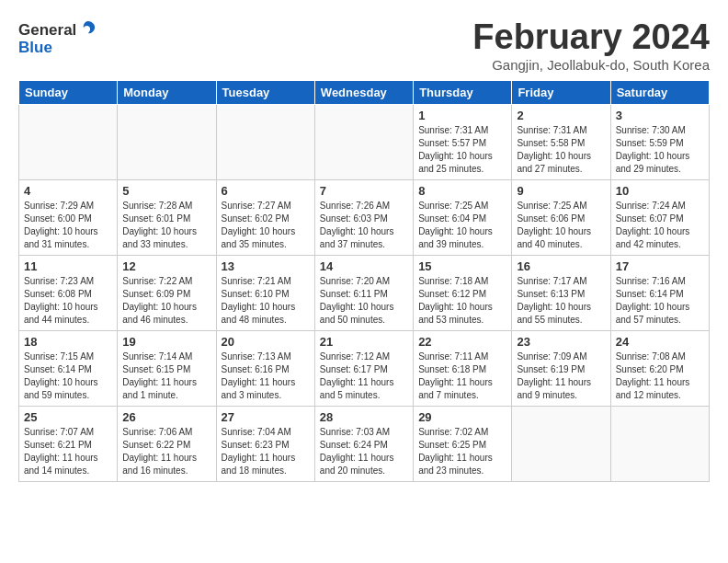 The width and height of the screenshot is (728, 563). What do you see at coordinates (68, 443) in the screenshot?
I see `table-row: 25Sunrise: 7:07 AM Sunset: 6:21 PM Dayli…` at bounding box center [68, 443].